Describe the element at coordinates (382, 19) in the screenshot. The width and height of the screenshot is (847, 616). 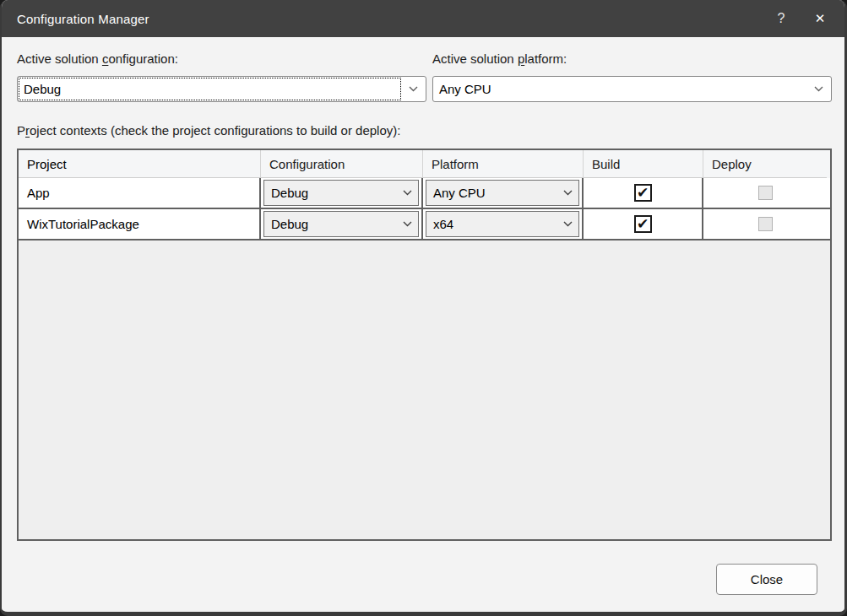
I see `window-title: Configuration Manager` at that location.